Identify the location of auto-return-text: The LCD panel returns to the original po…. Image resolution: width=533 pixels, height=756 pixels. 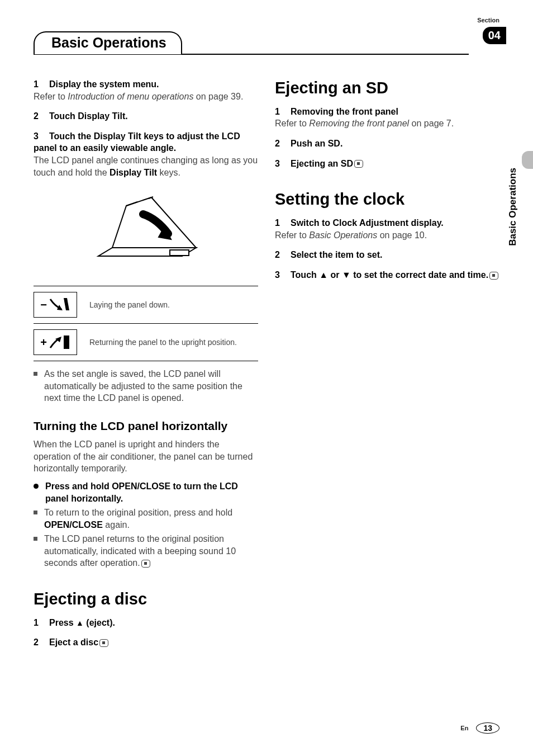
(140, 551).